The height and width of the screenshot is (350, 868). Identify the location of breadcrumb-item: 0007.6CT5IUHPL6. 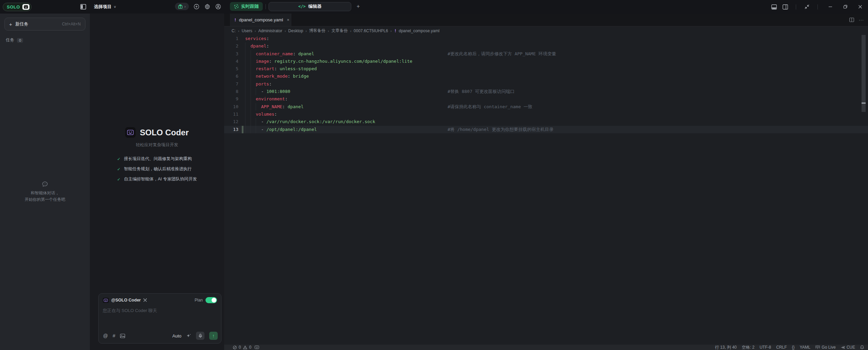
(371, 31).